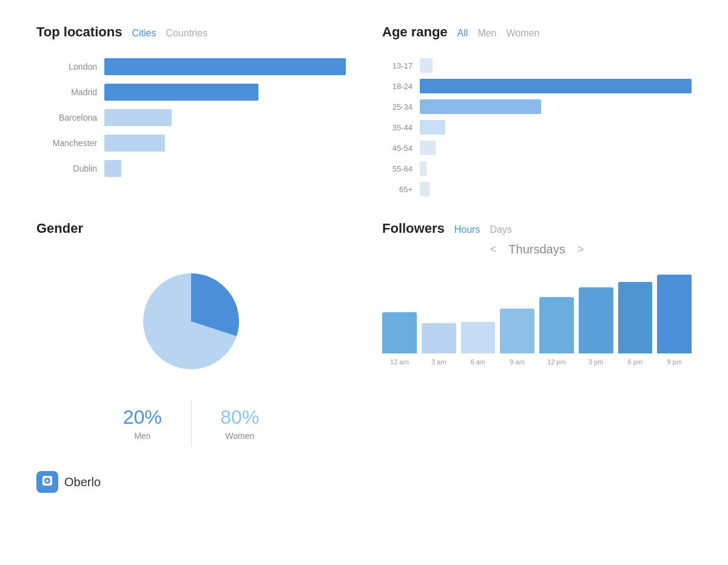 This screenshot has width=728, height=565. What do you see at coordinates (399, 362) in the screenshot?
I see `time-label: 12 am` at bounding box center [399, 362].